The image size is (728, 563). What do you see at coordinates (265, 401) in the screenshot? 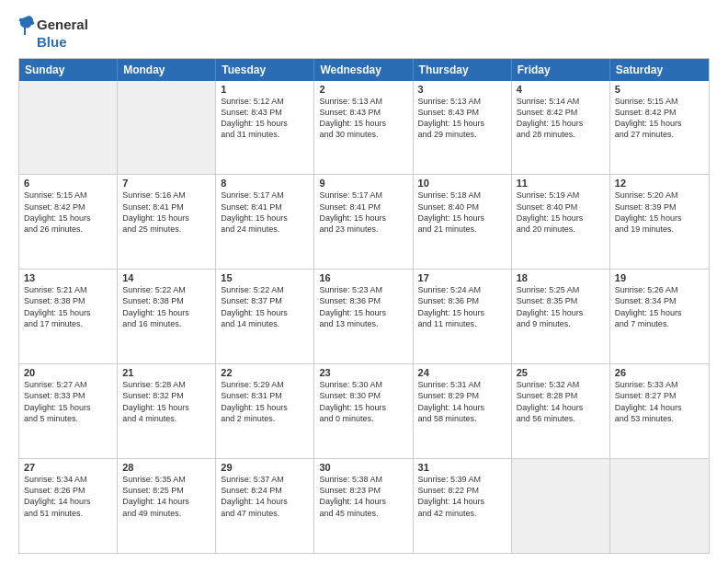
I see `day-info: Sunrise: 5:29 AM Sunset: 8:31 PM Dayligh…` at bounding box center [265, 401].